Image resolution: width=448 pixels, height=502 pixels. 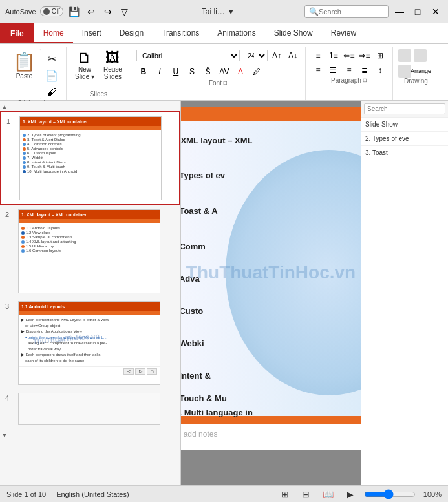 What do you see at coordinates (193, 246) in the screenshot?
I see `mm-item-4: 4. Comm` at bounding box center [193, 246].